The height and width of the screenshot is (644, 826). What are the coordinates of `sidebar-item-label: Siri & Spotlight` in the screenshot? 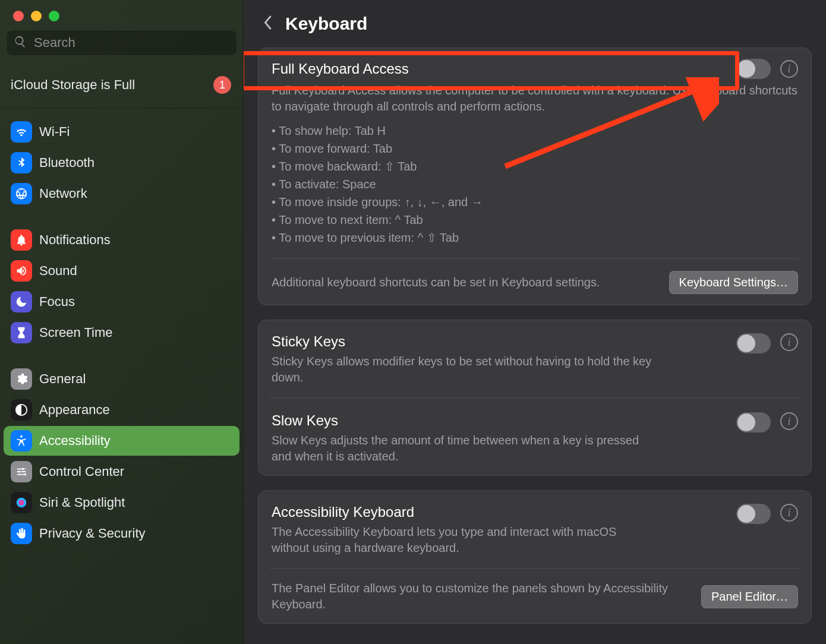 It's located at (82, 503).